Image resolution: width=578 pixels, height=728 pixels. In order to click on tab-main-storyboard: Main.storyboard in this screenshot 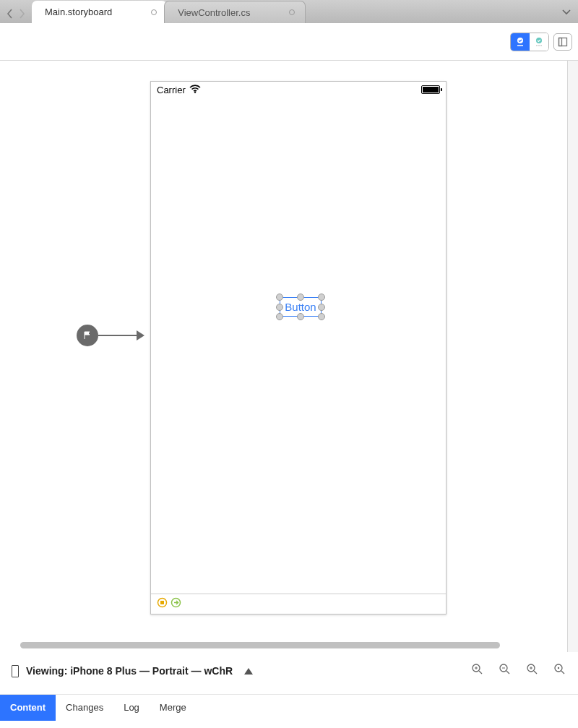, I will do `click(100, 12)`.